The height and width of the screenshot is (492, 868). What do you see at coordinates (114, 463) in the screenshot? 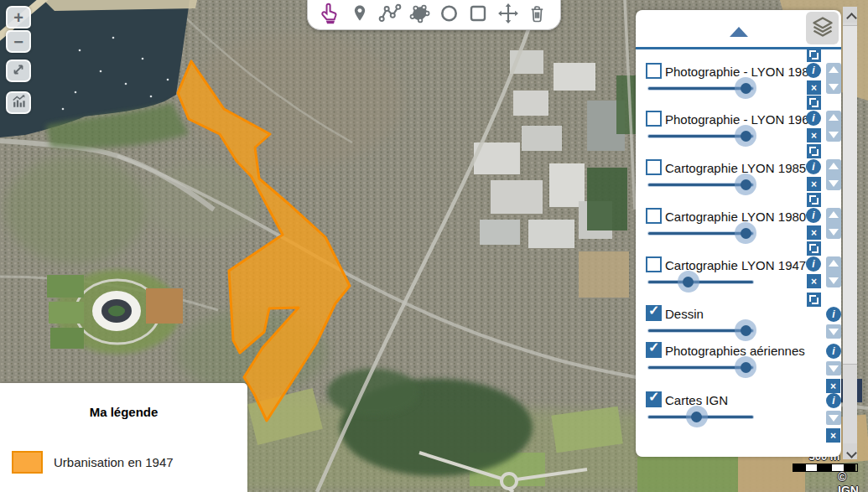
I see `legend-item-label: Urbanisation en 1947` at bounding box center [114, 463].